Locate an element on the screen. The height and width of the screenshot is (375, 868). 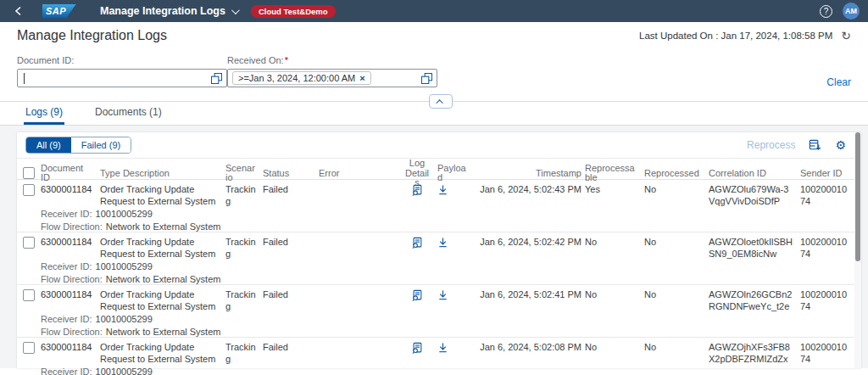
filter-token-text: >=Jan 3, 2024, 12:00:00 AM is located at coordinates (297, 78).